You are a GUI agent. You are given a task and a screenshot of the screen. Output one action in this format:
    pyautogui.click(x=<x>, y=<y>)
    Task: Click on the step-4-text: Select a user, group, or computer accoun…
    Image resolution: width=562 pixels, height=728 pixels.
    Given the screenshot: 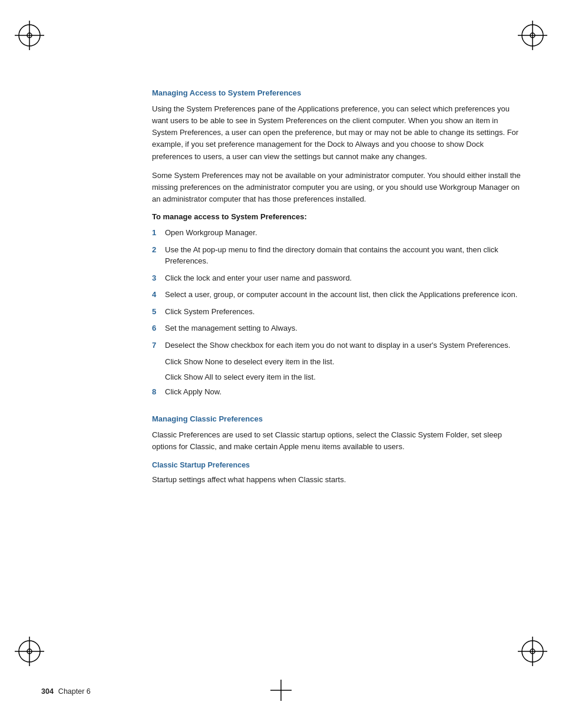 What is the action you would take?
    pyautogui.click(x=343, y=295)
    